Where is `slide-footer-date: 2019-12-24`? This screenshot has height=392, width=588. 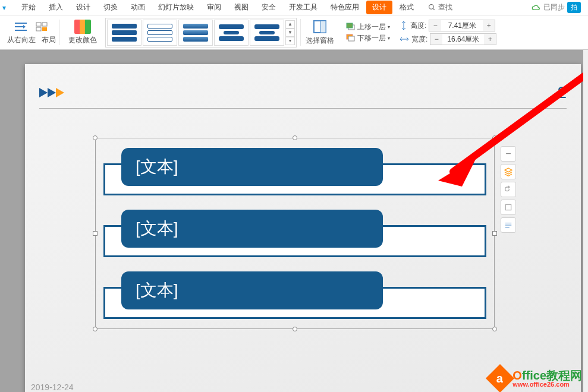
slide-footer-date: 2019-12-24 is located at coordinates (52, 387).